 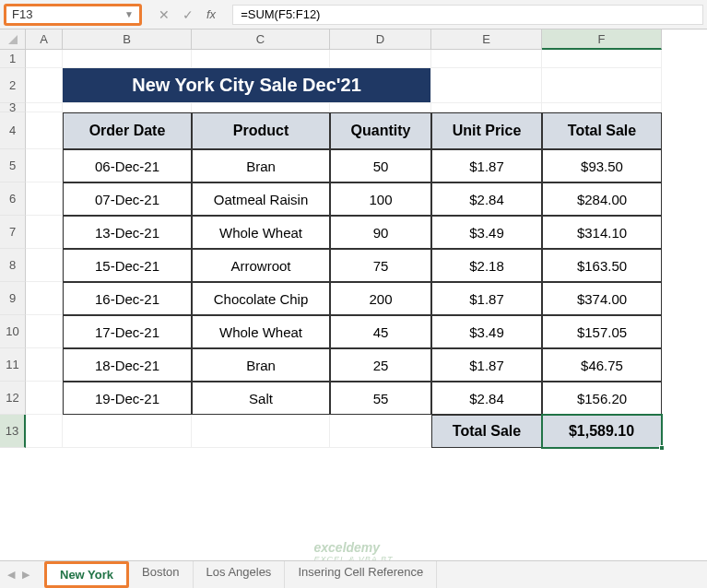 What do you see at coordinates (13, 431) in the screenshot?
I see `row-header-13: 13` at bounding box center [13, 431].